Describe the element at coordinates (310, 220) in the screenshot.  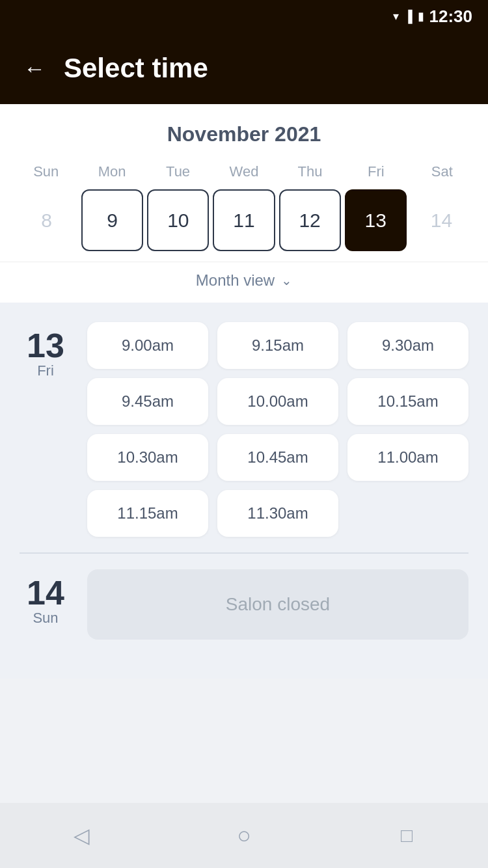
I see `date-cell-12: 12` at that location.